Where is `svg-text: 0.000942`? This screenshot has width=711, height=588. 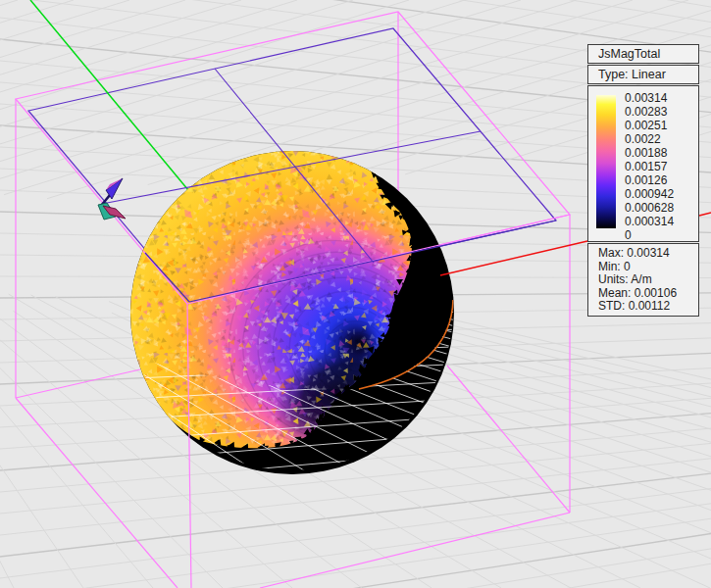 svg-text: 0.000942 is located at coordinates (649, 194).